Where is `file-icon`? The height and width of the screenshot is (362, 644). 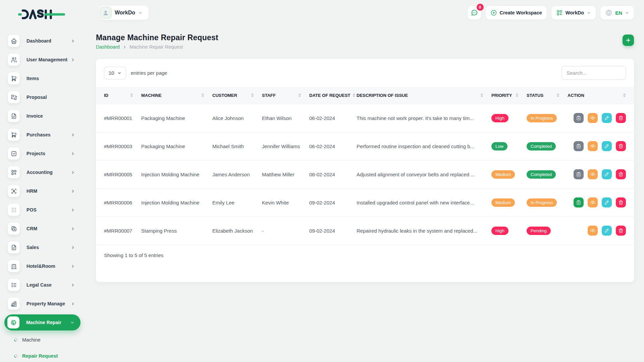 file-icon is located at coordinates (14, 116).